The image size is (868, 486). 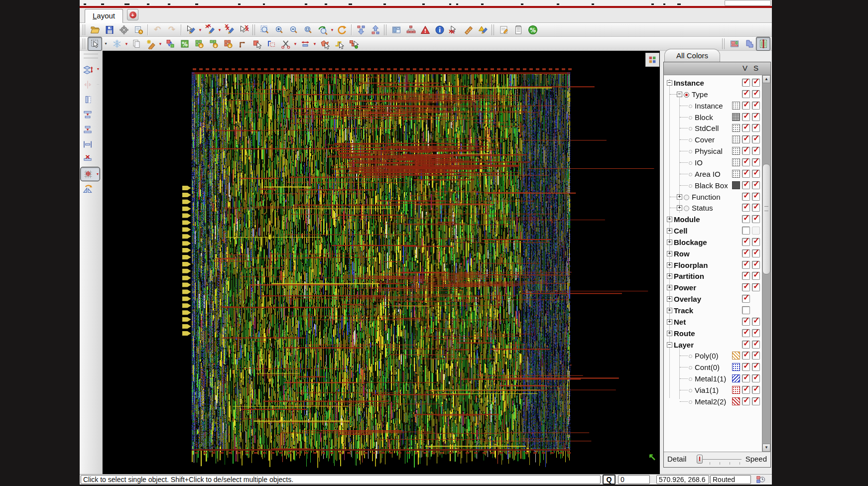 What do you see at coordinates (713, 219) in the screenshot?
I see `tree-row-module: +Module✓✓` at bounding box center [713, 219].